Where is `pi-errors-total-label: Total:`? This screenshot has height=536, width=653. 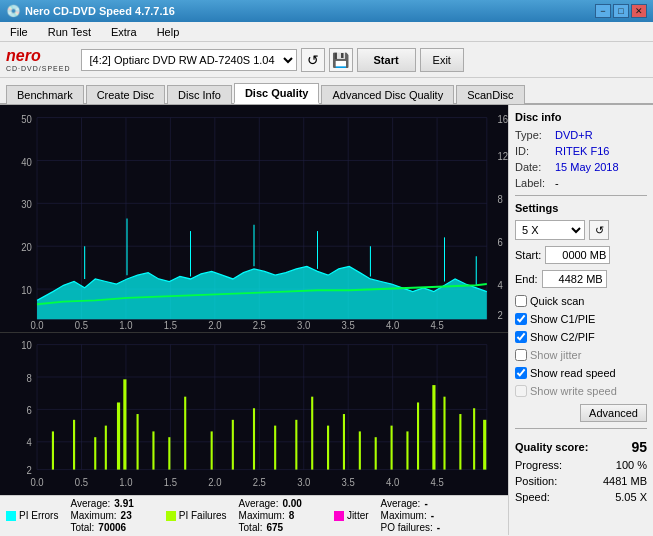 pi-errors-total-label: Total: is located at coordinates (82, 528).